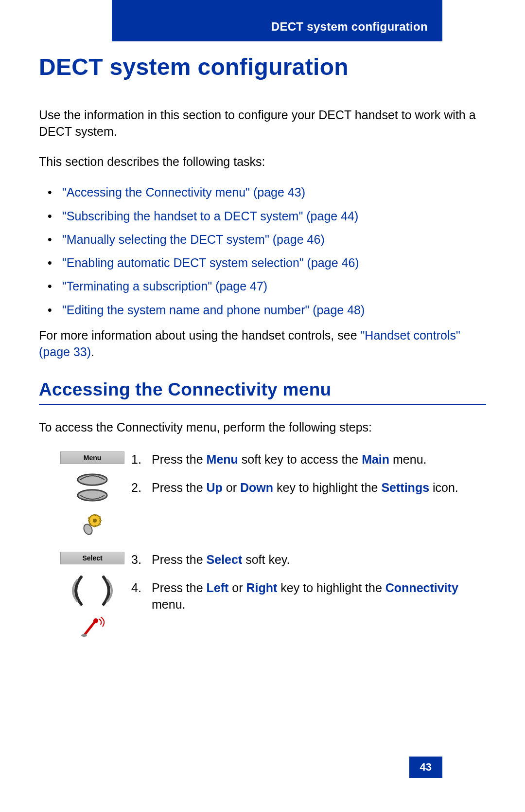 This screenshot has width=525, height=812. What do you see at coordinates (426, 767) in the screenshot?
I see `page-number: 43` at bounding box center [426, 767].